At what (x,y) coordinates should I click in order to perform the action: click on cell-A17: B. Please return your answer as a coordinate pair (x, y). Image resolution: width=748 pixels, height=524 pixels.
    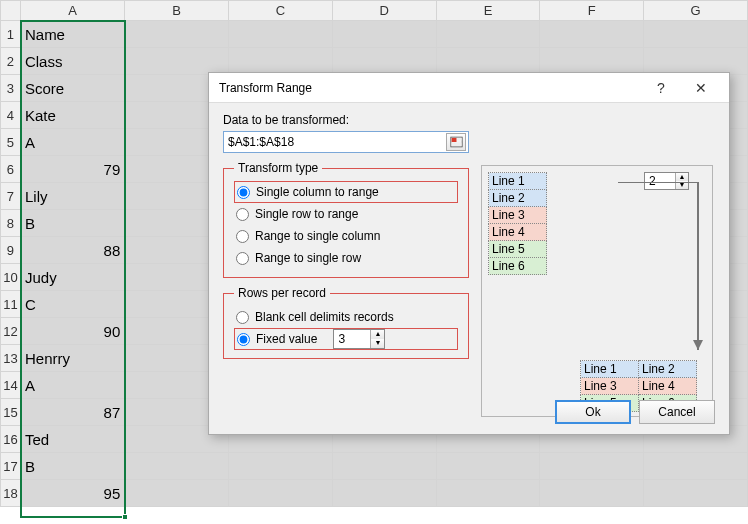
    Looking at the image, I should click on (72, 466).